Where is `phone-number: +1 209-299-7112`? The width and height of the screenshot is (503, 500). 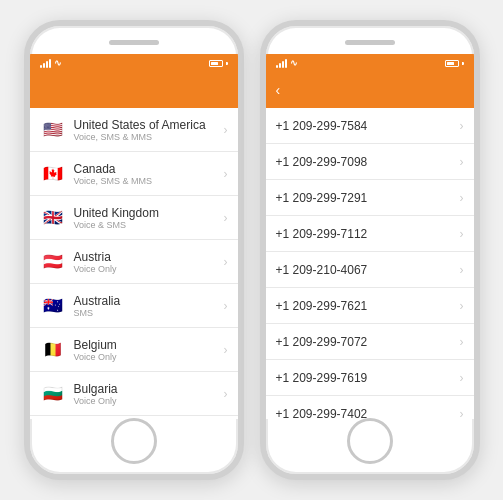
phone-number: +1 209-299-7112 is located at coordinates (368, 234).